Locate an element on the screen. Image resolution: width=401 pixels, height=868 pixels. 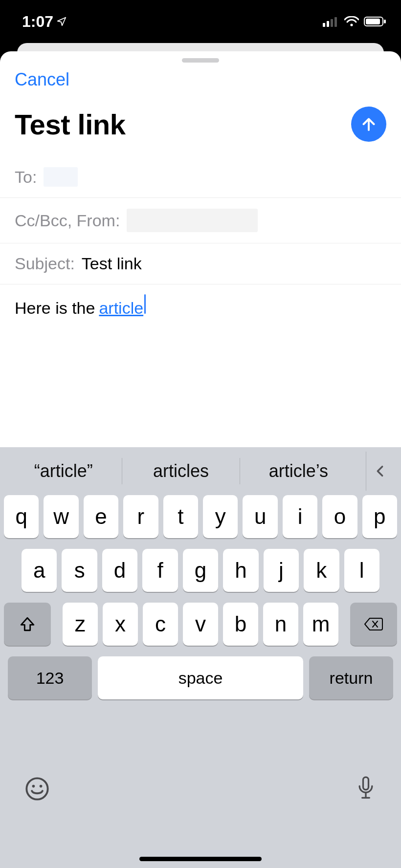
key-b: b is located at coordinates (241, 624).